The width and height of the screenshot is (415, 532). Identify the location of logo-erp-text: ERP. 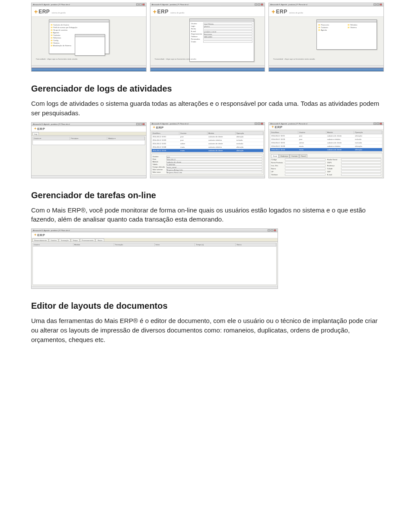
(282, 12).